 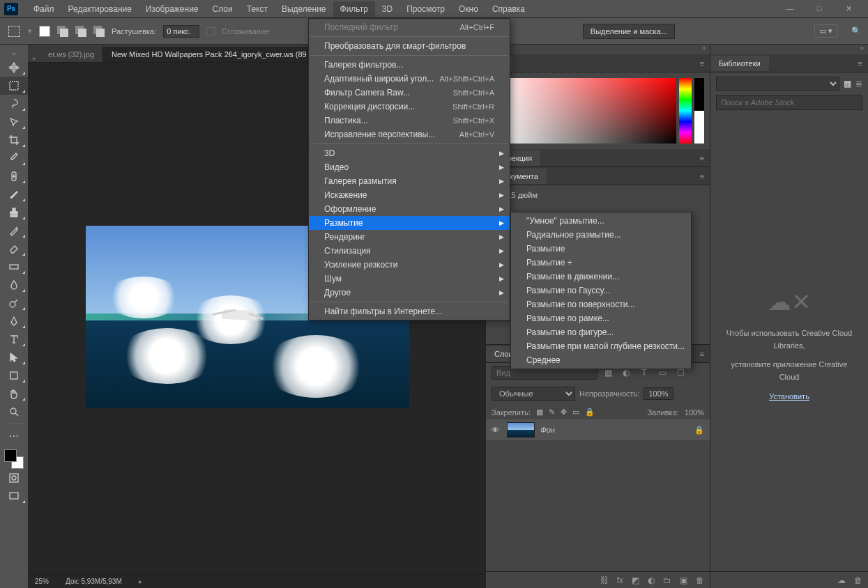 I want to click on submenu-item: Среднее, so click(x=601, y=360).